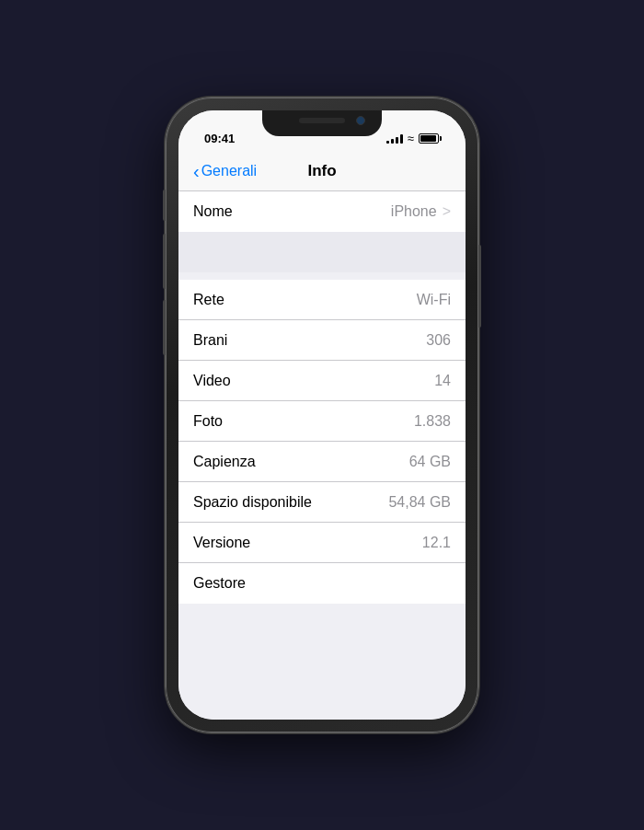 The width and height of the screenshot is (644, 830). I want to click on versione-value: 12.1, so click(436, 543).